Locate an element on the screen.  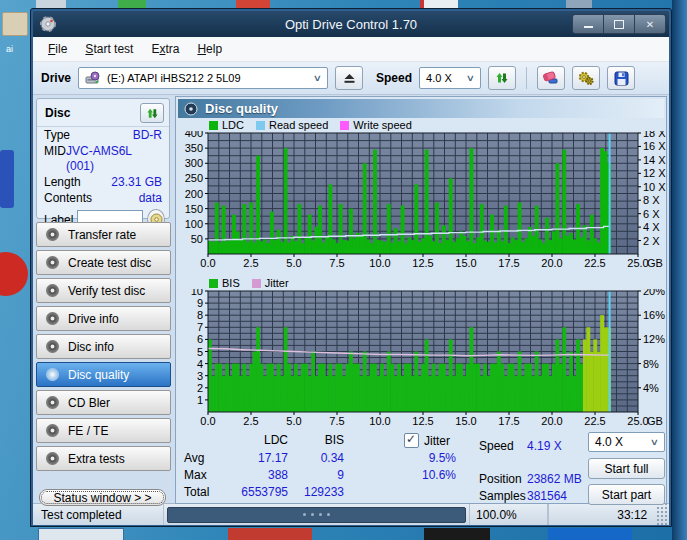
refresh-speed-button is located at coordinates (502, 78).